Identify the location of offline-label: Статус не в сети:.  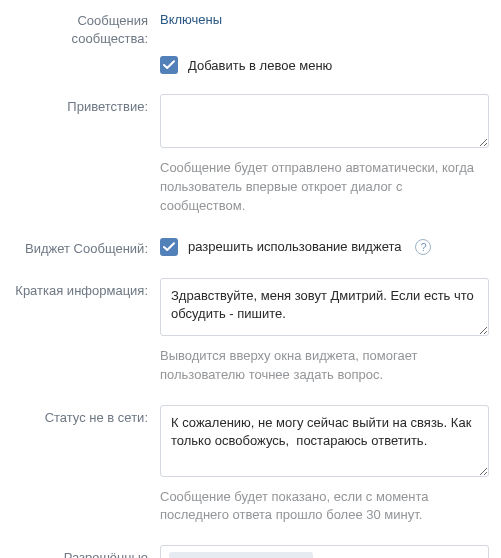
(86, 416).